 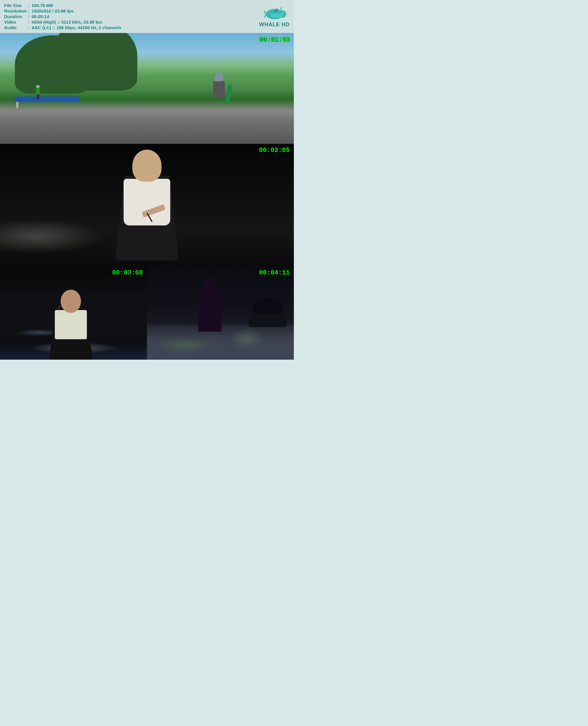 I want to click on scene2-shirt, so click(x=147, y=202).